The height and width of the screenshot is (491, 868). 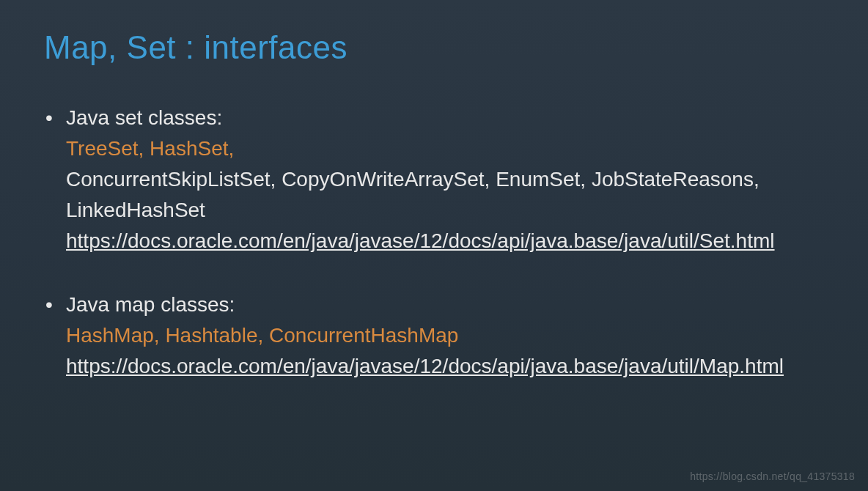 What do you see at coordinates (445, 305) in the screenshot?
I see `item-label: Java map classes:` at bounding box center [445, 305].